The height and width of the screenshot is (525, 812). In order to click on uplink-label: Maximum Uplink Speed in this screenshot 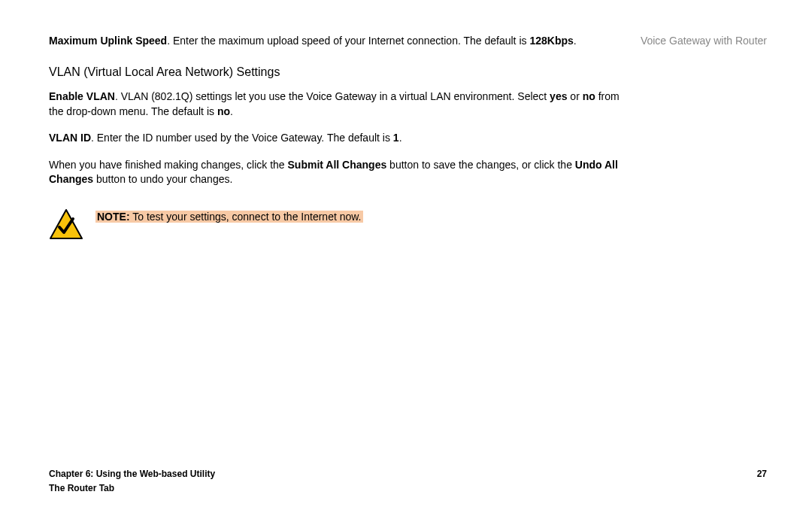, I will do `click(108, 41)`.